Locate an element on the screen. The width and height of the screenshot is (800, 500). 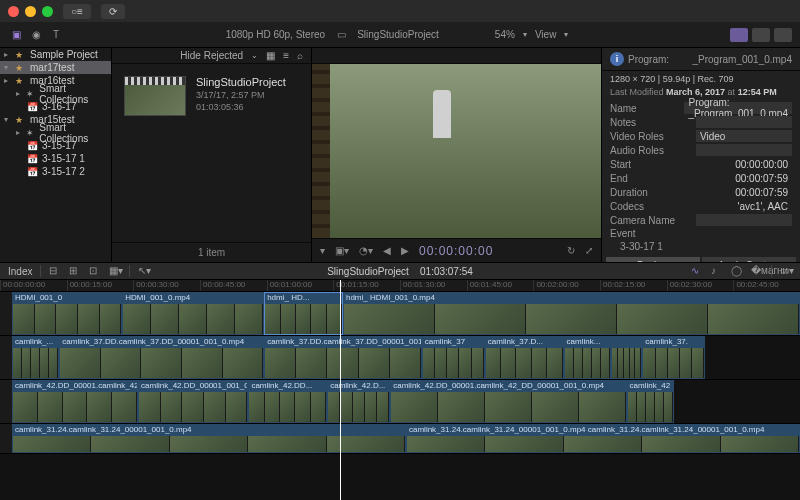
scale-down-icon: ▾ is located at coordinates (322, 250).